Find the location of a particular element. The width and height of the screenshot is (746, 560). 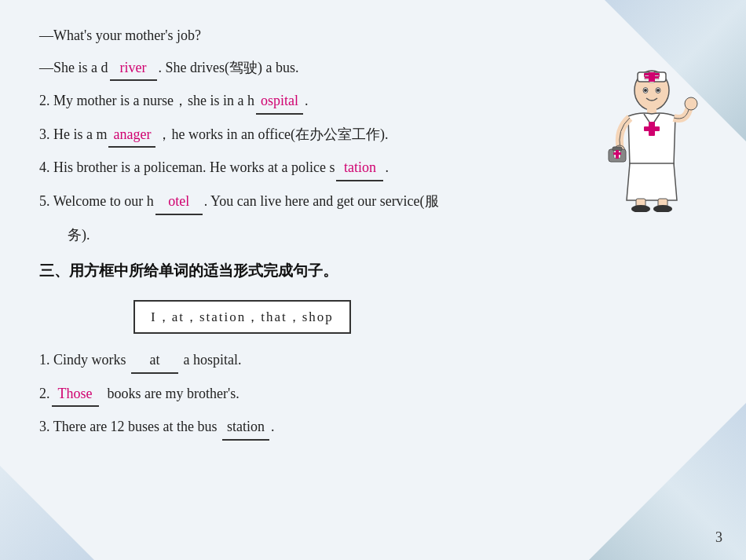

s3-line-1-suffix: a hospital. is located at coordinates (213, 360).